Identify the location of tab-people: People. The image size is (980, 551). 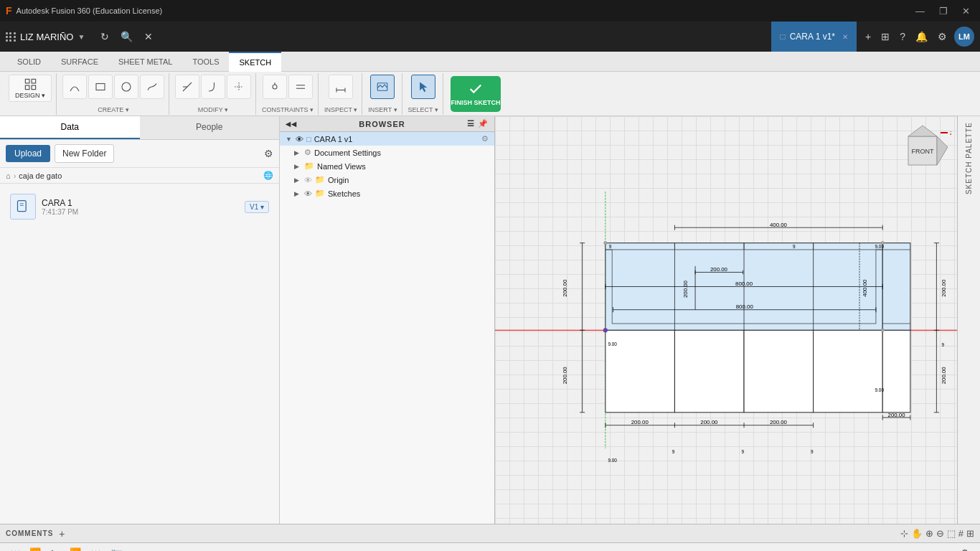
(209, 128).